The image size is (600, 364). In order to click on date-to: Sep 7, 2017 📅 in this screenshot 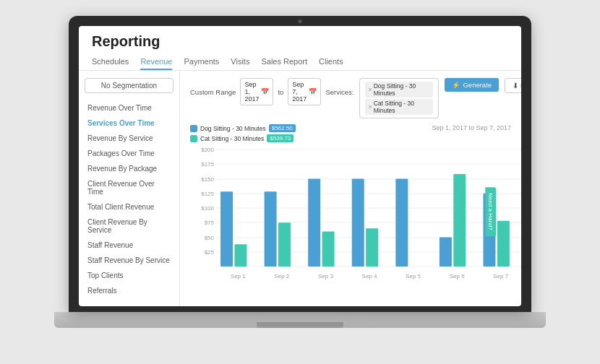, I will do `click(304, 92)`.